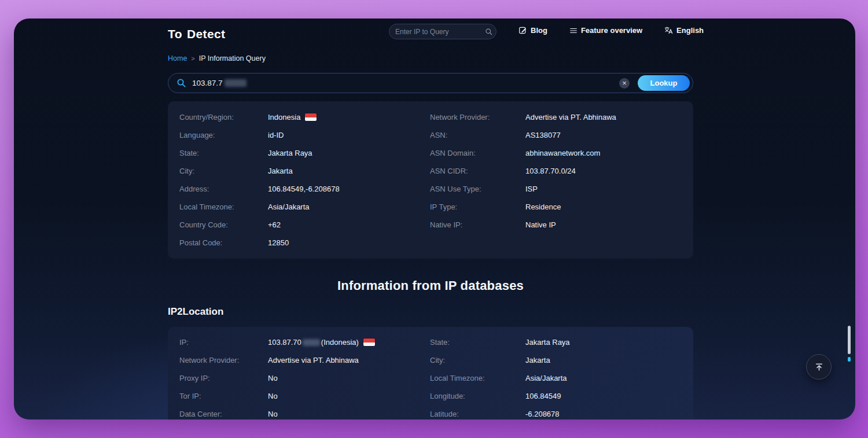 The height and width of the screenshot is (438, 868). I want to click on field-value: Residence, so click(543, 207).